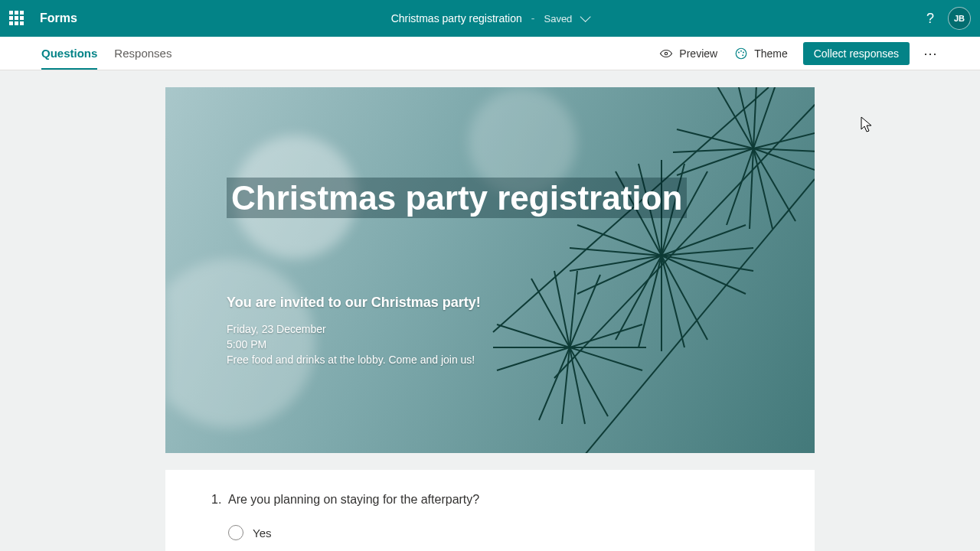  Describe the element at coordinates (585, 17) in the screenshot. I see `chevron-down-icon` at that location.